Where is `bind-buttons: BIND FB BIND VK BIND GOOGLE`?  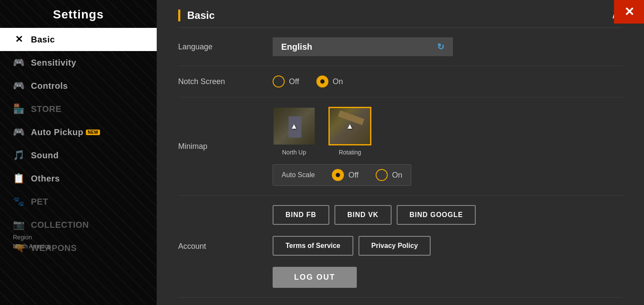 bind-buttons: BIND FB BIND VK BIND GOOGLE is located at coordinates (374, 215).